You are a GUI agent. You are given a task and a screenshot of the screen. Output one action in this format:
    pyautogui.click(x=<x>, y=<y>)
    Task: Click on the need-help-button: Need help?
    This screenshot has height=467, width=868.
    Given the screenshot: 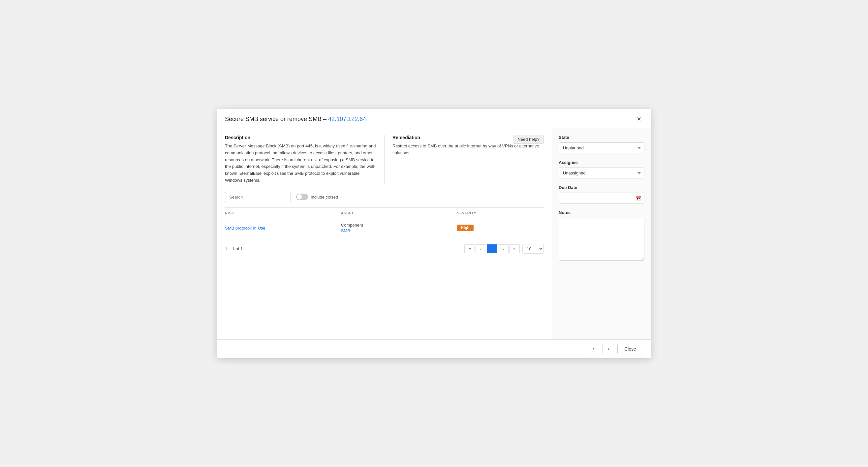 What is the action you would take?
    pyautogui.click(x=529, y=139)
    